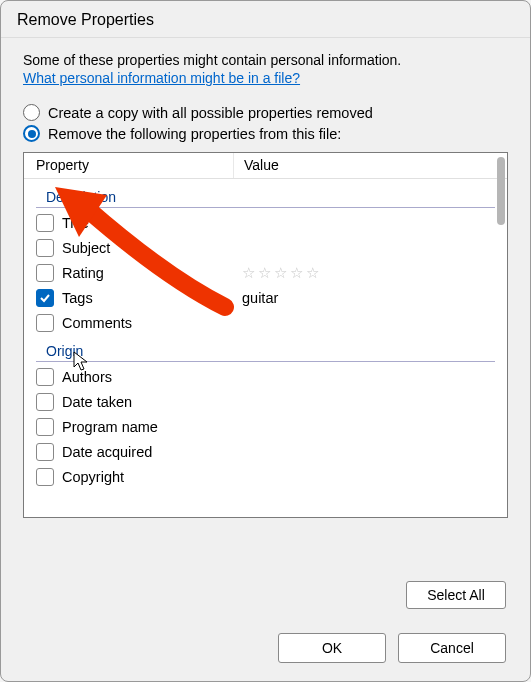 The width and height of the screenshot is (531, 682). I want to click on checkbox-authors, so click(45, 377).